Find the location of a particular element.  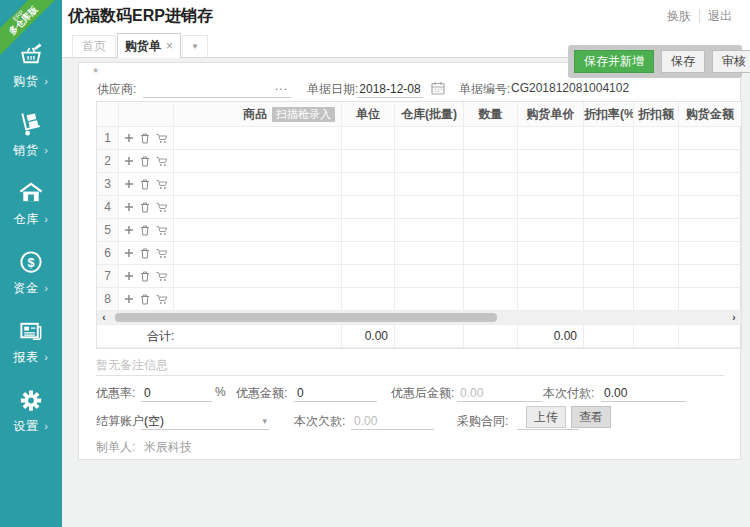

sidebar-item-funds: $ 资金› is located at coordinates (31, 282).